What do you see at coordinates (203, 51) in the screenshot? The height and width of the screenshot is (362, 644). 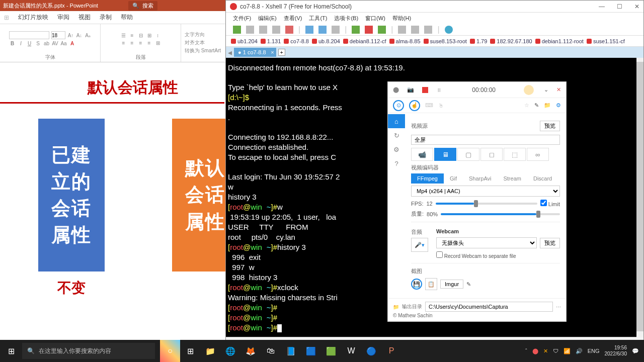 I see `convert-smartart: 转换为 SmartArt` at bounding box center [203, 51].